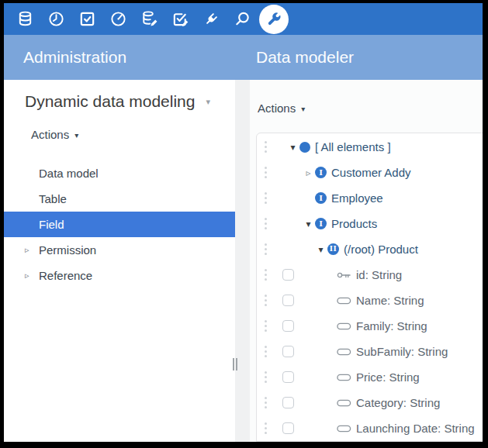 This screenshot has height=448, width=488. I want to click on tree-node-label: id: String, so click(379, 274).